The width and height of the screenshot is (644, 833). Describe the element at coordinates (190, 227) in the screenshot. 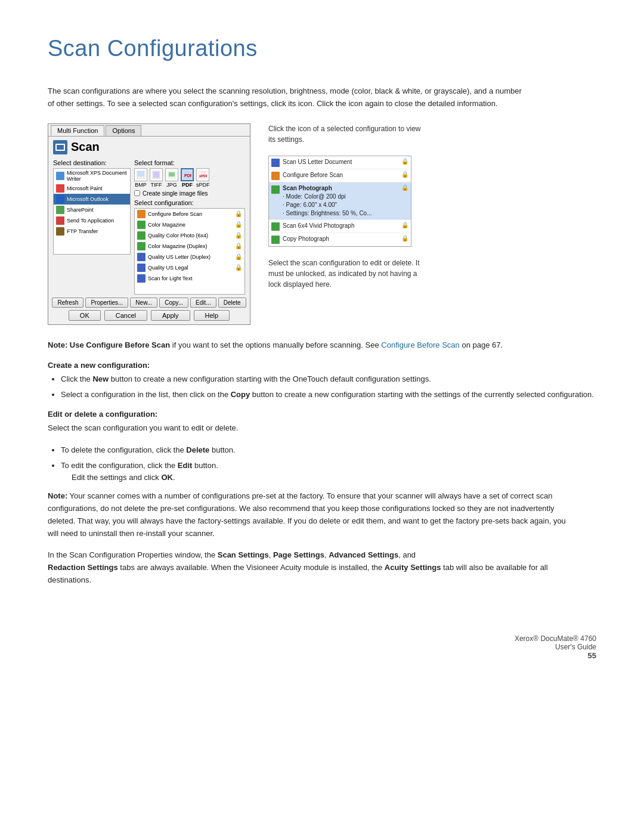

I see `right-panel: Select format: BMP TIFF` at that location.